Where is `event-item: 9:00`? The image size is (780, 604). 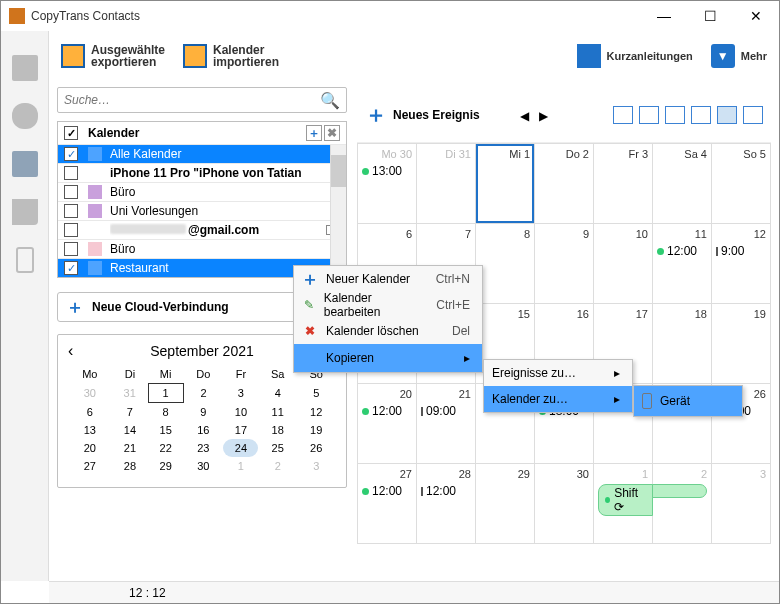
event-item: 9:00 is located at coordinates (741, 251).